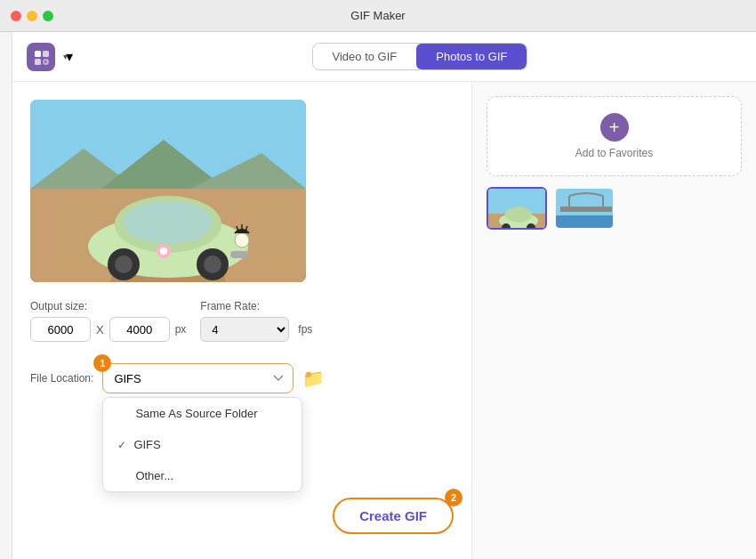 This screenshot has width=756, height=559. I want to click on settings-row: Output size: X px Frame Rate: 4, so click(242, 320).